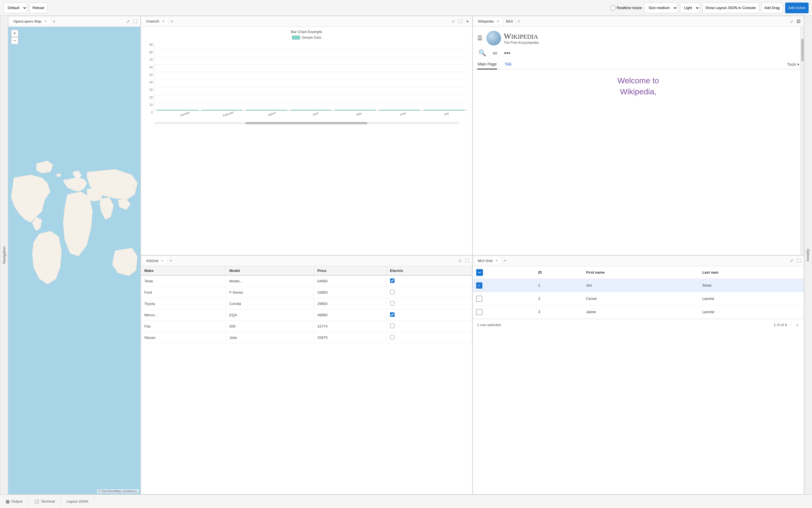 The height and width of the screenshot is (508, 812). Describe the element at coordinates (638, 38) in the screenshot. I see `wiki-header: ☰ WIKIPEDIA The Free Encyclopedia` at that location.